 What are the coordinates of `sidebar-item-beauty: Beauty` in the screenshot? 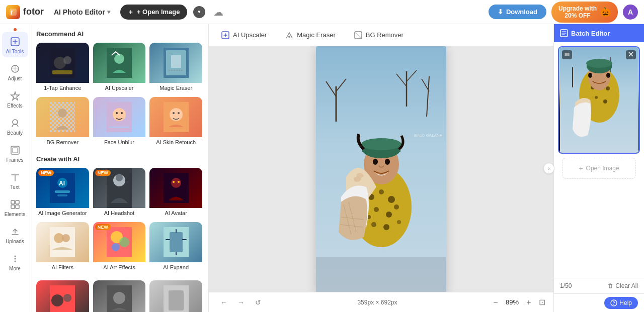 It's located at (15, 126).